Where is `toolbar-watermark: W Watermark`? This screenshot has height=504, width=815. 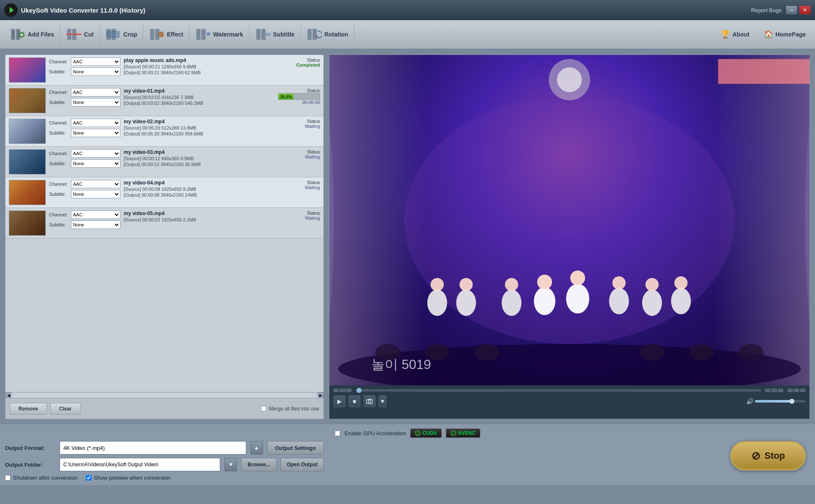 toolbar-watermark: W Watermark is located at coordinates (220, 34).